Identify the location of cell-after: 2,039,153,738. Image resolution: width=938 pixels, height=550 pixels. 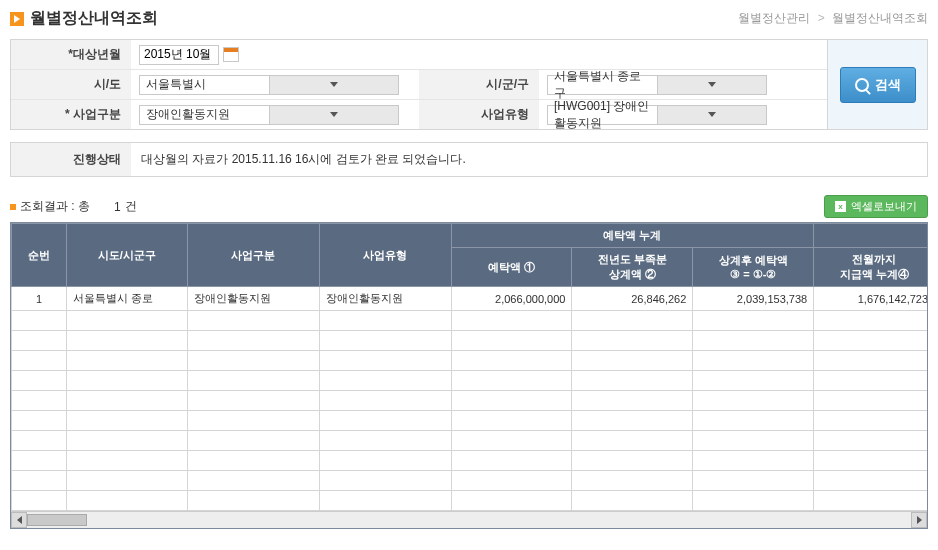
(754, 299).